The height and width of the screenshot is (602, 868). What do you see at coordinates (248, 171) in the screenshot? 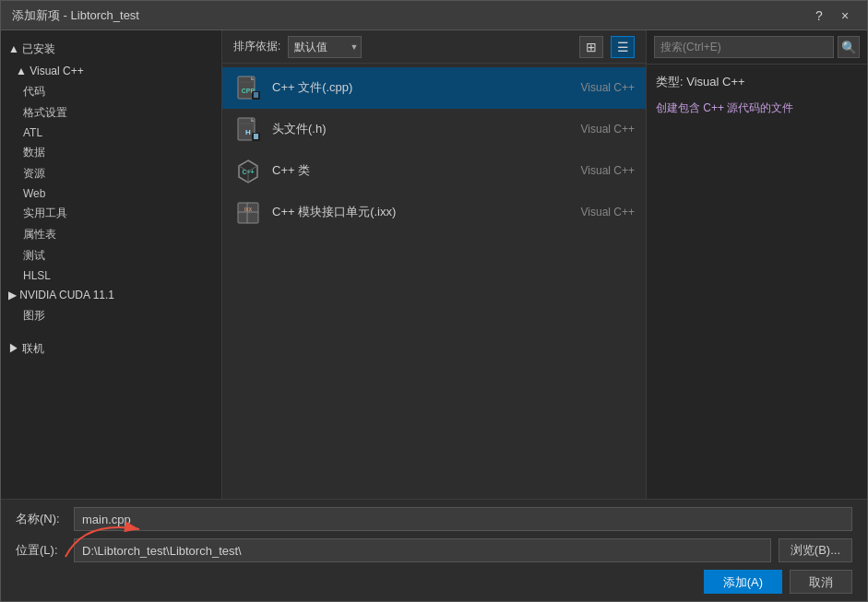
I see `cpp-class-icon: C++` at bounding box center [248, 171].